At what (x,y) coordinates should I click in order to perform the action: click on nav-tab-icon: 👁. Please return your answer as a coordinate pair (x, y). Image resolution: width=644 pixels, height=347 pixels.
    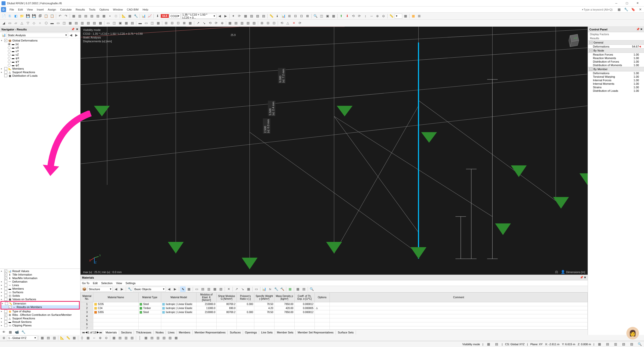
    Looking at the image, I should click on (4, 332).